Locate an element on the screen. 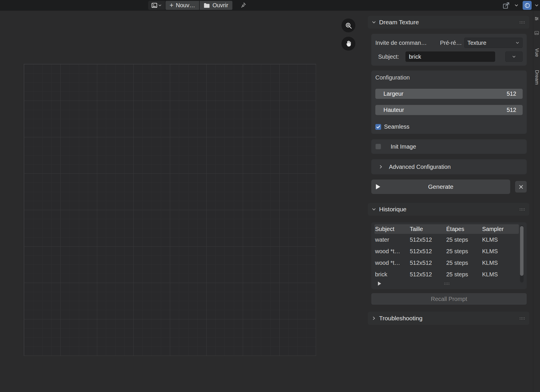 The width and height of the screenshot is (540, 392). cancel-button is located at coordinates (521, 187).